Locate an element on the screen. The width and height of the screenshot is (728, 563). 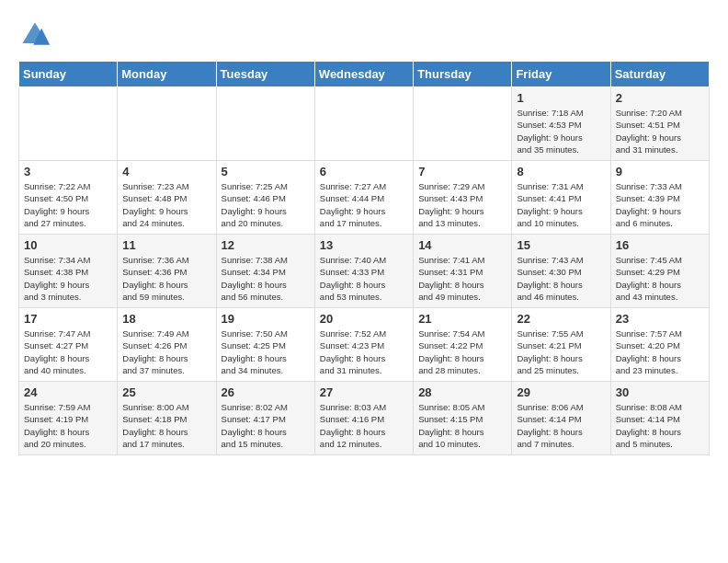
calendar-cell: 14Sunrise: 7:41 AM Sunset: 4:31 PM Dayli… is located at coordinates (463, 271).